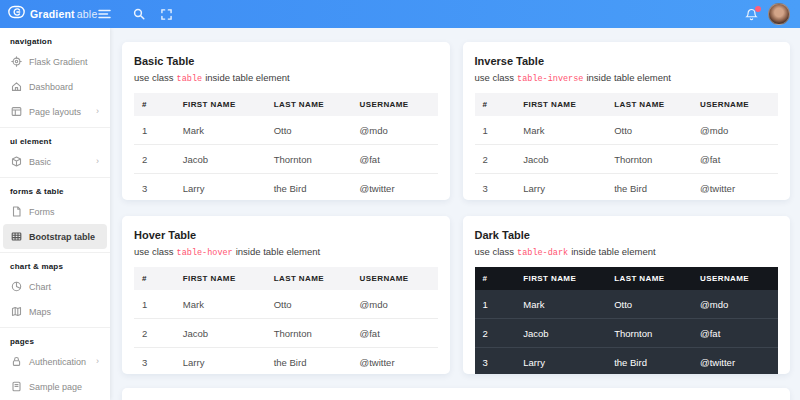  What do you see at coordinates (55, 364) in the screenshot?
I see `sidebar-section-pages: pages Authentication › Sample page` at bounding box center [55, 364].